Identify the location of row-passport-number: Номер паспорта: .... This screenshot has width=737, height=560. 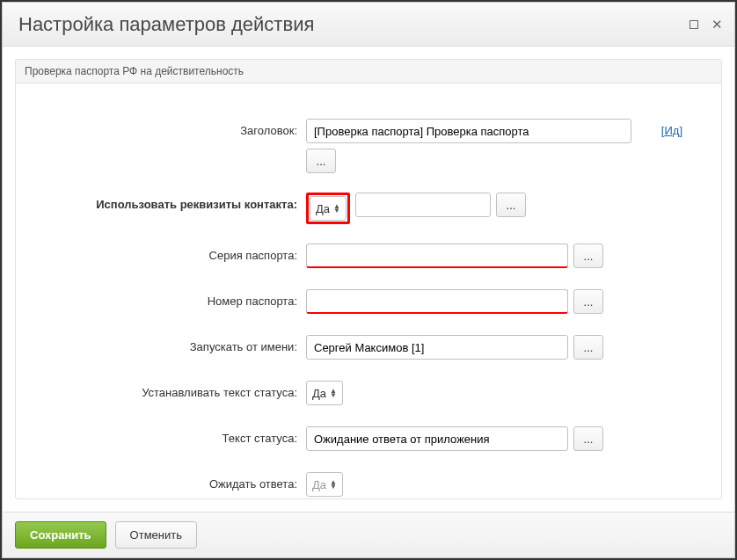
(368, 302).